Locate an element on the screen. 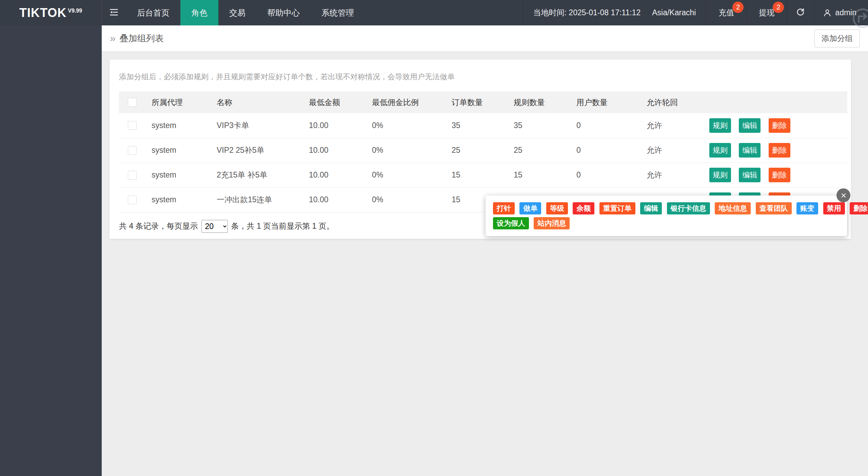 This screenshot has width=868, height=476. close-icon is located at coordinates (844, 195).